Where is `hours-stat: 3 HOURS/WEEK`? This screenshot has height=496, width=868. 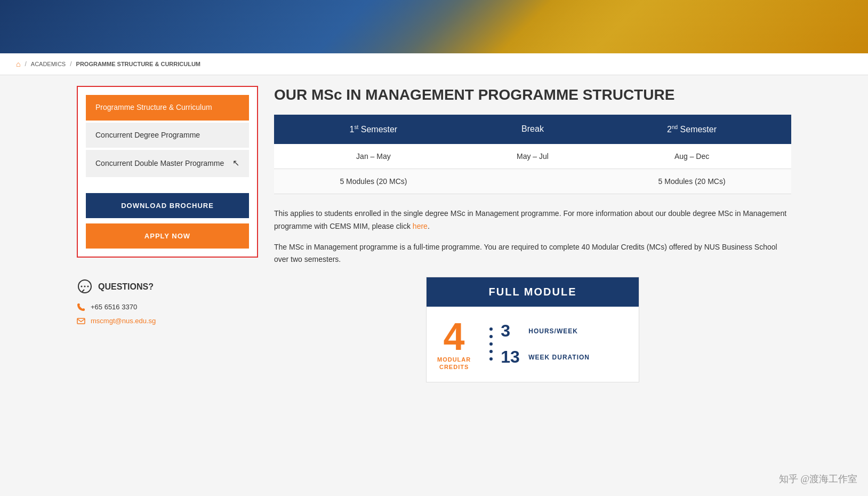
hours-stat: 3 HOURS/WEEK is located at coordinates (564, 331).